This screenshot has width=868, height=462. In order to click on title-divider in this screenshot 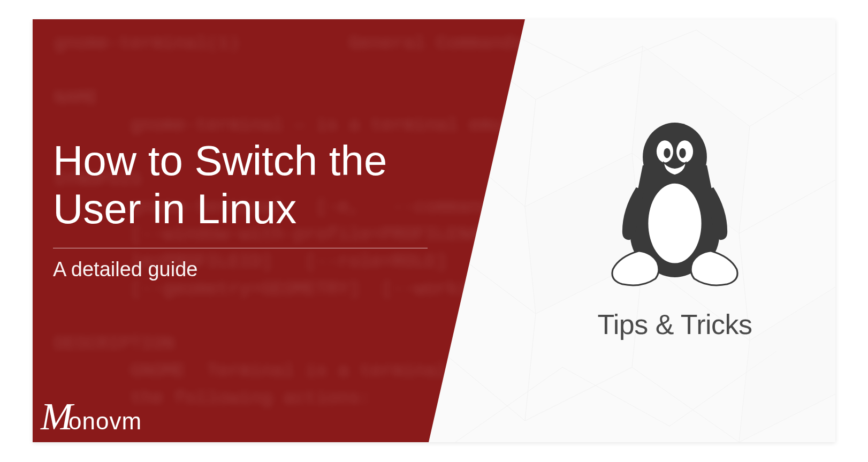, I will do `click(240, 248)`.